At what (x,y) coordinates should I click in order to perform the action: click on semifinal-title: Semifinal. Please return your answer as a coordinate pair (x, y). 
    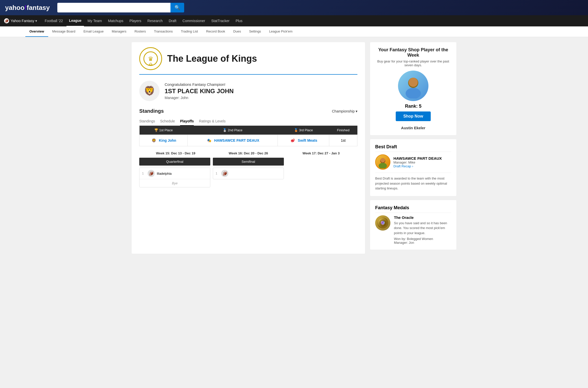
    Looking at the image, I should click on (248, 161).